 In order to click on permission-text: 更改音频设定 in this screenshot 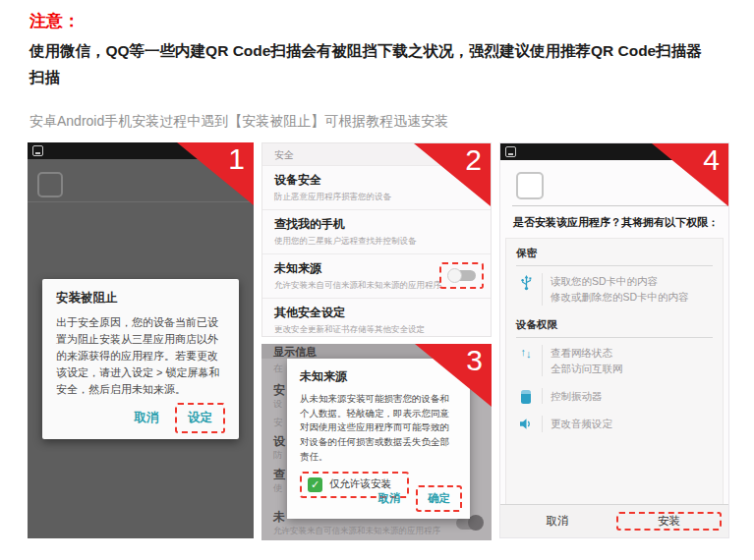, I will do `click(582, 423)`.